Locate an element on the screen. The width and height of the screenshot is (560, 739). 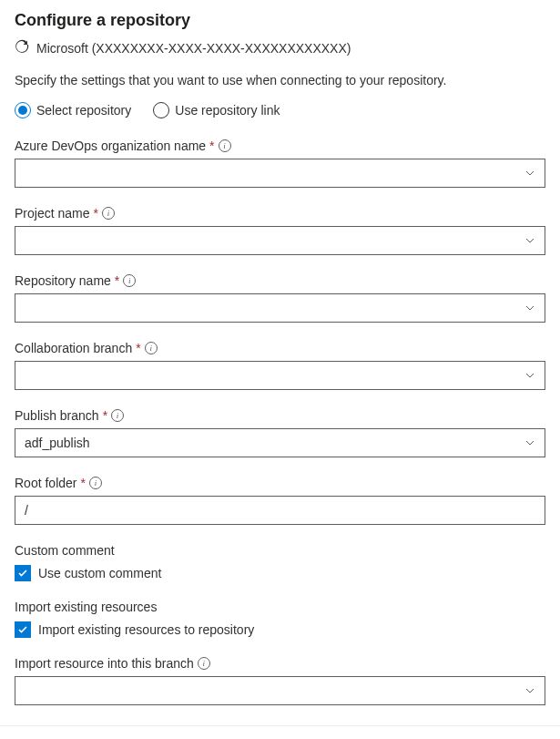
field-label: Azure DevOps organization name is located at coordinates (110, 146).